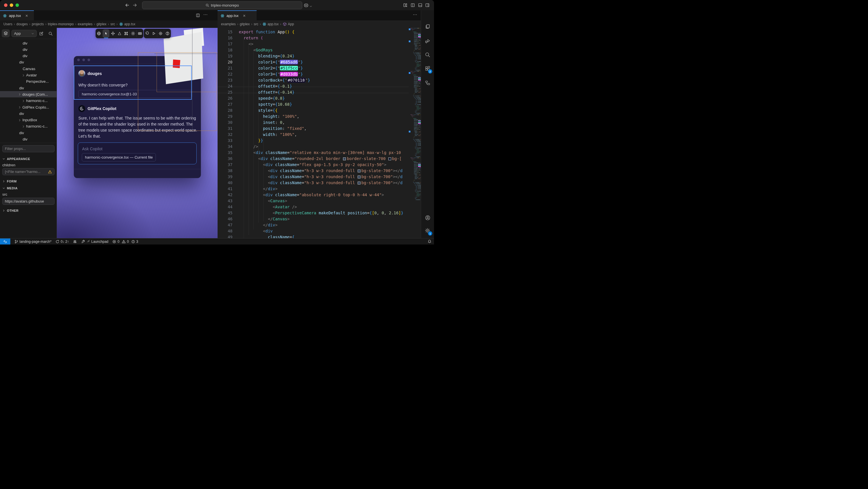 The width and height of the screenshot is (868, 489). I want to click on hierarchy-activity-icon, so click(428, 83).